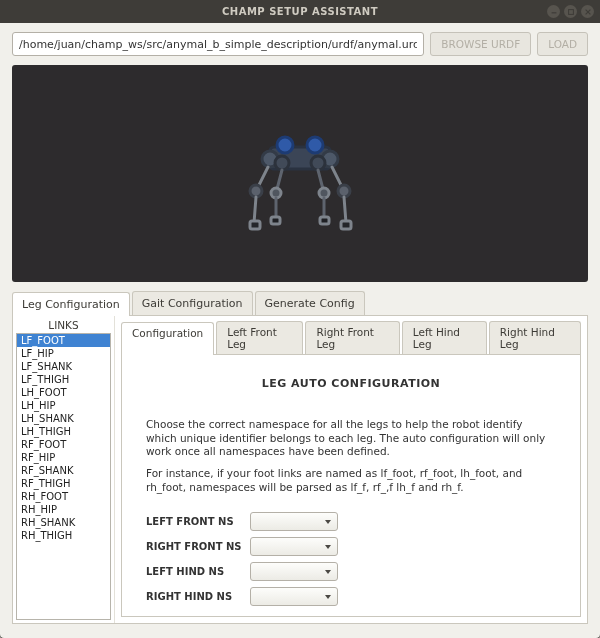 The width and height of the screenshot is (600, 638). I want to click on file-row: BROWSE URDF LOAD, so click(300, 44).